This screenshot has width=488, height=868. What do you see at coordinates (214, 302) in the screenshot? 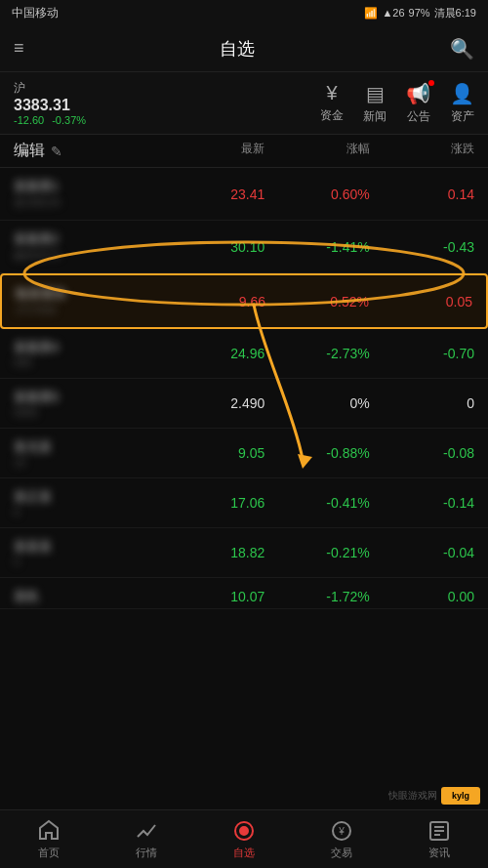
I see `stock-price: 9.66` at bounding box center [214, 302].